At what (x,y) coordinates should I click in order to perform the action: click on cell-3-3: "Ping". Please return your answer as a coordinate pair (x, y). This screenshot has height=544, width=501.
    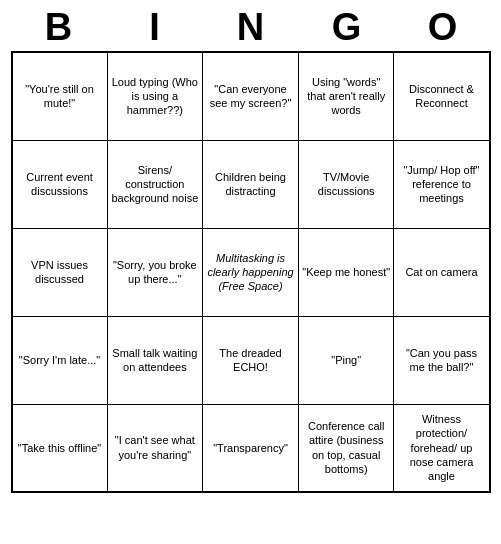
    Looking at the image, I should click on (346, 360).